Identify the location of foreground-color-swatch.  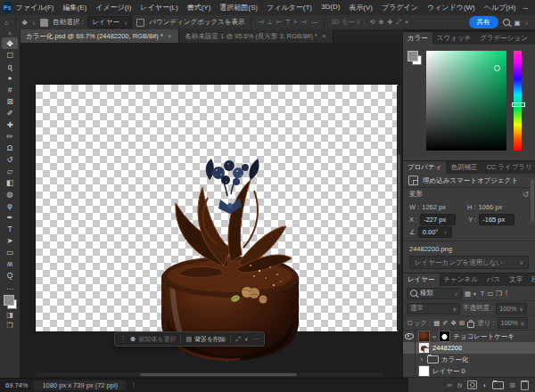
(9, 300).